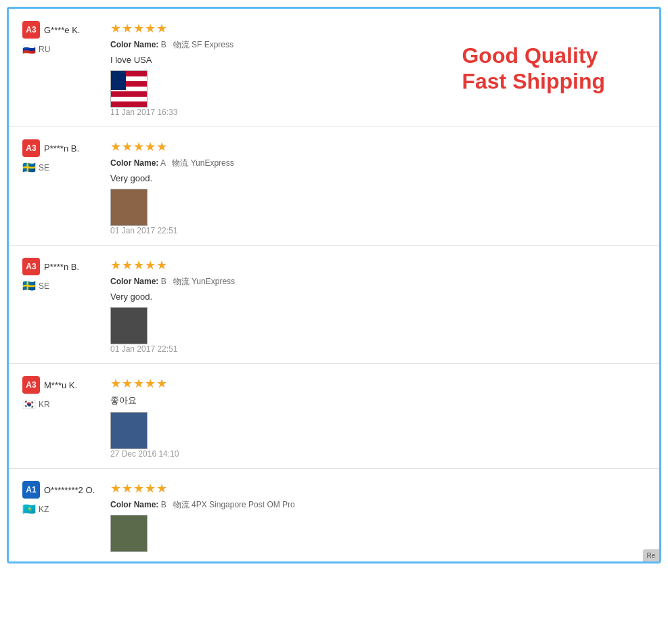  I want to click on country-flag: 🇰🇷, so click(29, 405).